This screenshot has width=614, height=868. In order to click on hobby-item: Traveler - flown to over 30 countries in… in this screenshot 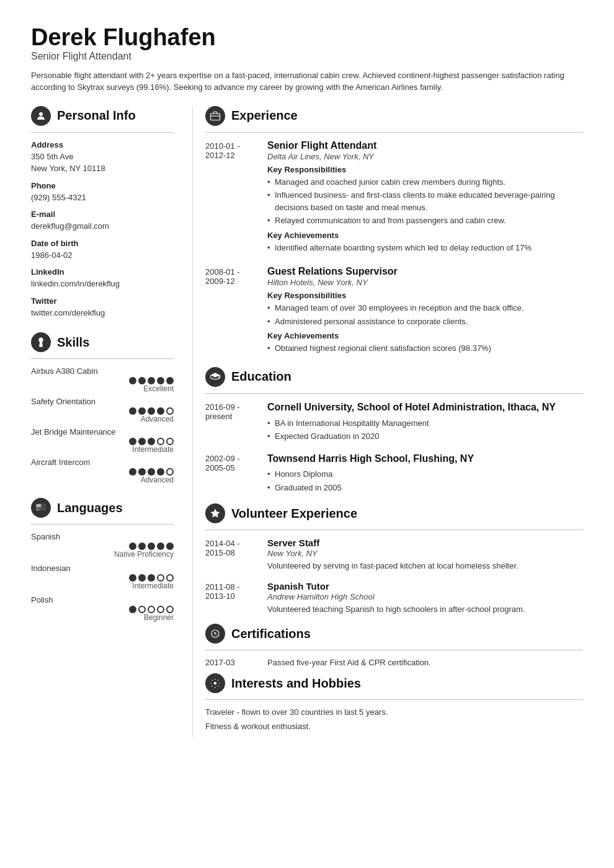, I will do `click(394, 712)`.